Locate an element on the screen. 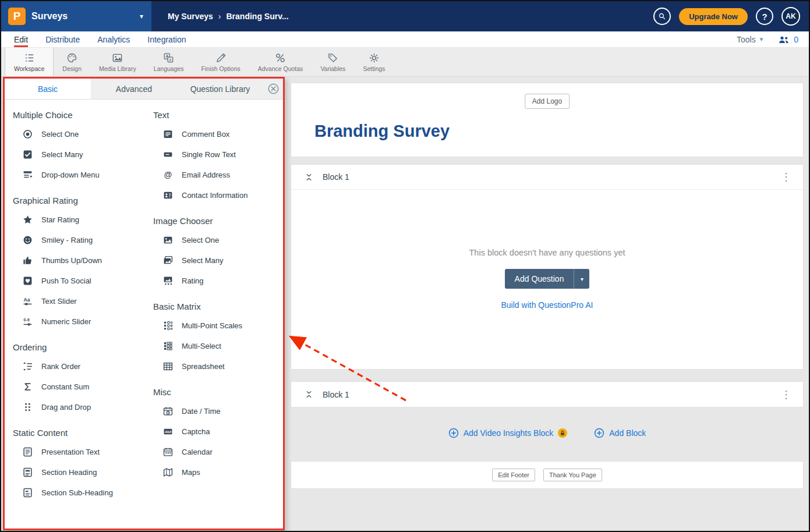  question-type-text-contact-information: Contact Information is located at coordinates (218, 196).